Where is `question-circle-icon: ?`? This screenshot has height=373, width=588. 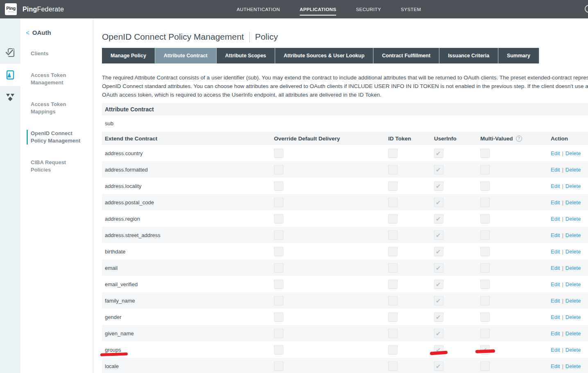
question-circle-icon: ? is located at coordinates (519, 138).